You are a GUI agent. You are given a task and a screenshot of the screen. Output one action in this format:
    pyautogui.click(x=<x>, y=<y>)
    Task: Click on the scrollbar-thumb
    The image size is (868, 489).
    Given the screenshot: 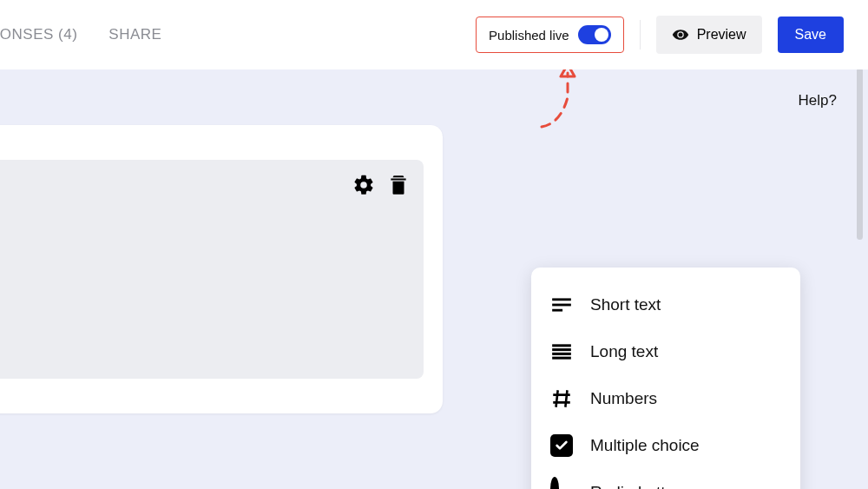 What is the action you would take?
    pyautogui.click(x=859, y=154)
    